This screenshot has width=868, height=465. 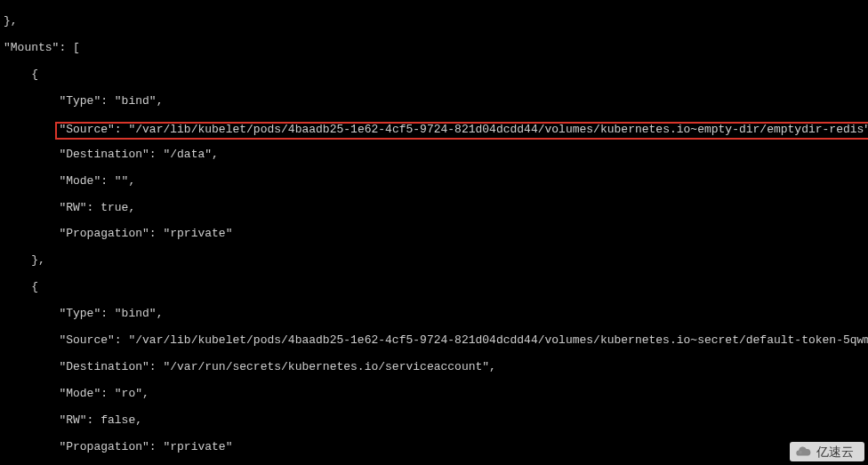 I want to click on code-line: "Source": "/var/lib/kubelet/pods/4baadb2…, so click(x=436, y=341).